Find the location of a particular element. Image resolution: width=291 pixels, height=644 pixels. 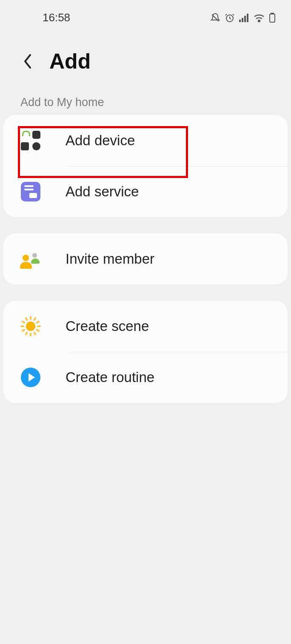

add-device-icon is located at coordinates (31, 141).